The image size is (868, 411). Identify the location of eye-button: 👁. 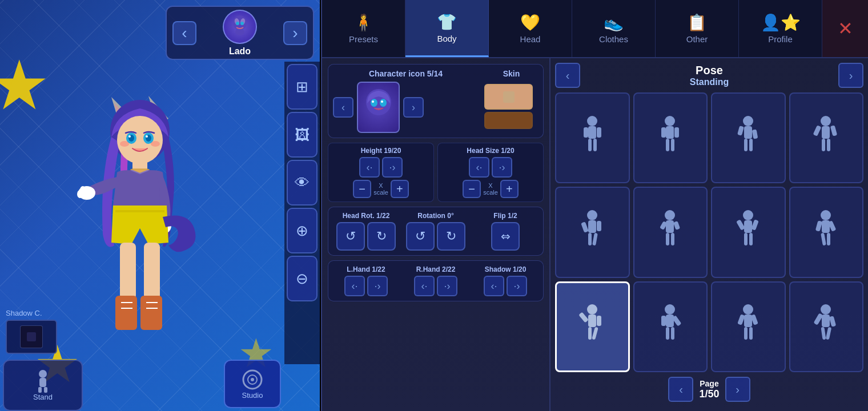
(302, 183).